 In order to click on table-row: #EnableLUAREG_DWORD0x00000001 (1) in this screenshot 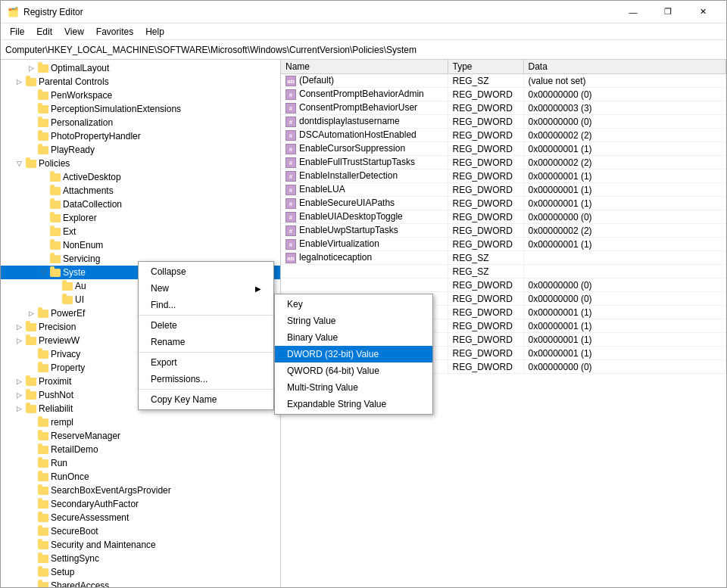, I will do `click(504, 190)`.